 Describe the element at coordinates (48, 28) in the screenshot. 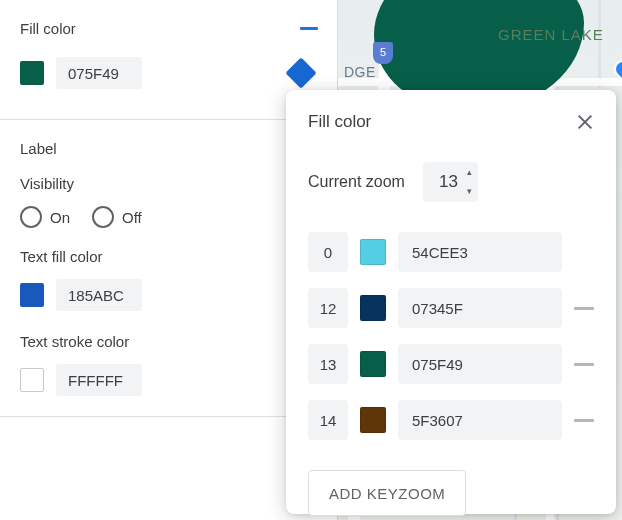

I see `fill-color-label: Fill color` at that location.